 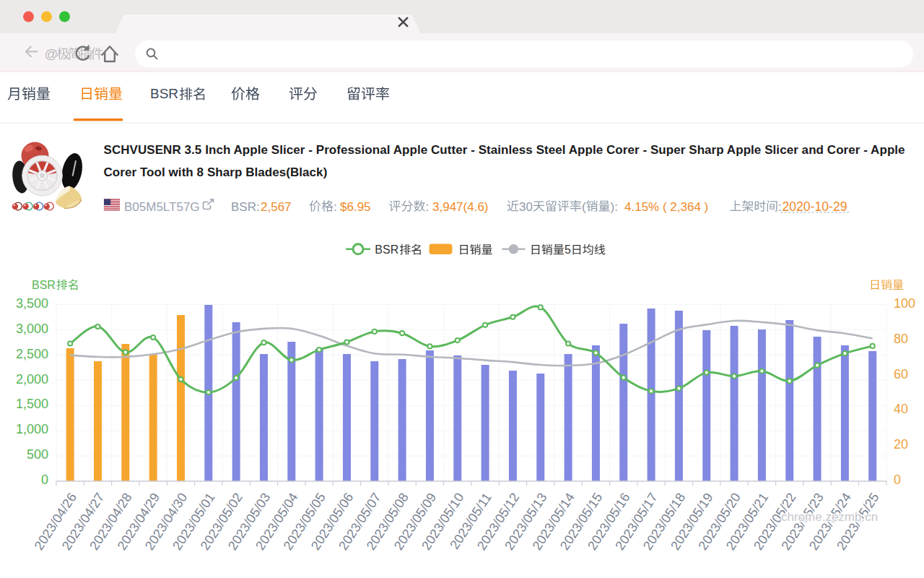 I want to click on svg-text: B05M5LT57G, so click(x=162, y=207).